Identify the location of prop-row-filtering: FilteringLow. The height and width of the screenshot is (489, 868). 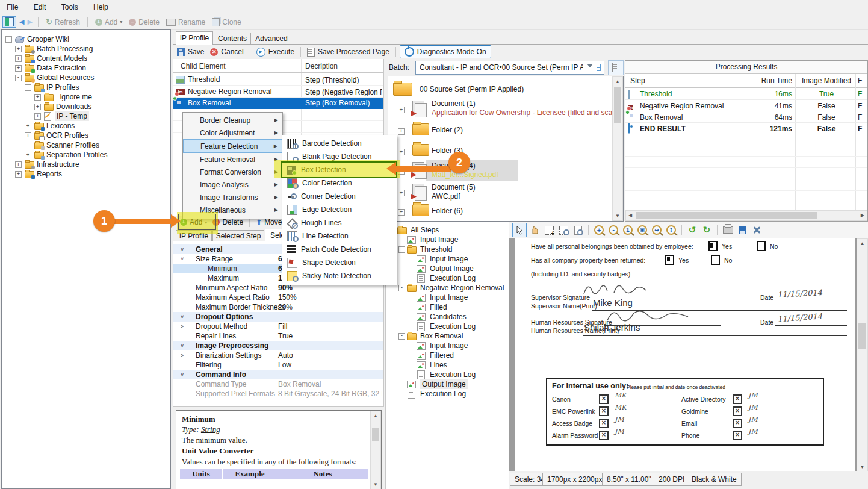
(278, 365).